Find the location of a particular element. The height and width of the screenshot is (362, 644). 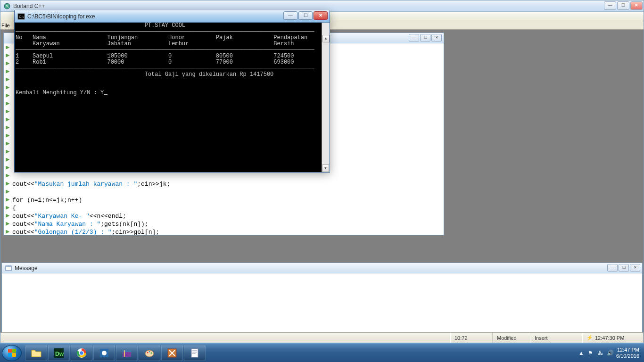

message-minimize-button: — is located at coordinates (612, 268).